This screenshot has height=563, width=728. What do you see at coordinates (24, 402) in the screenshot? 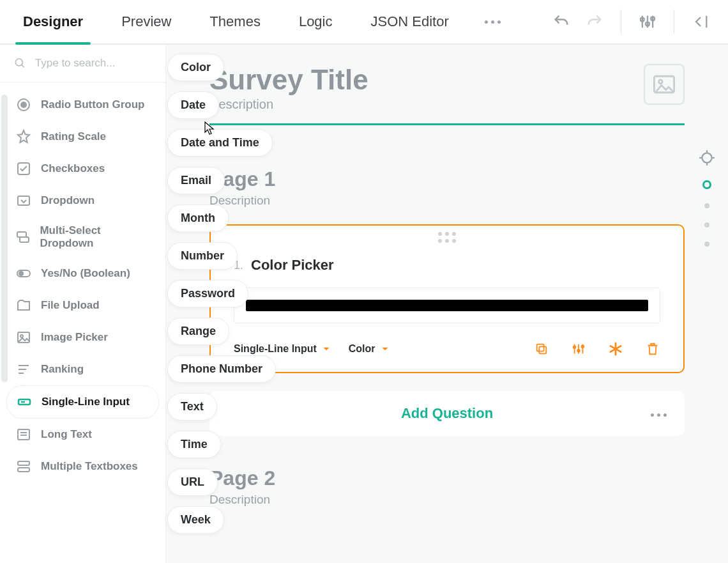
I see `text-icon` at bounding box center [24, 402].